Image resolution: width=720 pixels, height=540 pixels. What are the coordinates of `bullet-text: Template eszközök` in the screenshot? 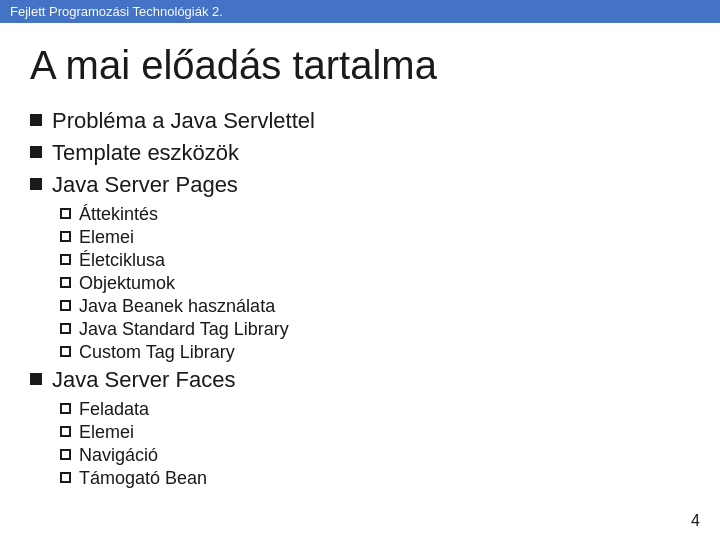 It's located at (146, 153).